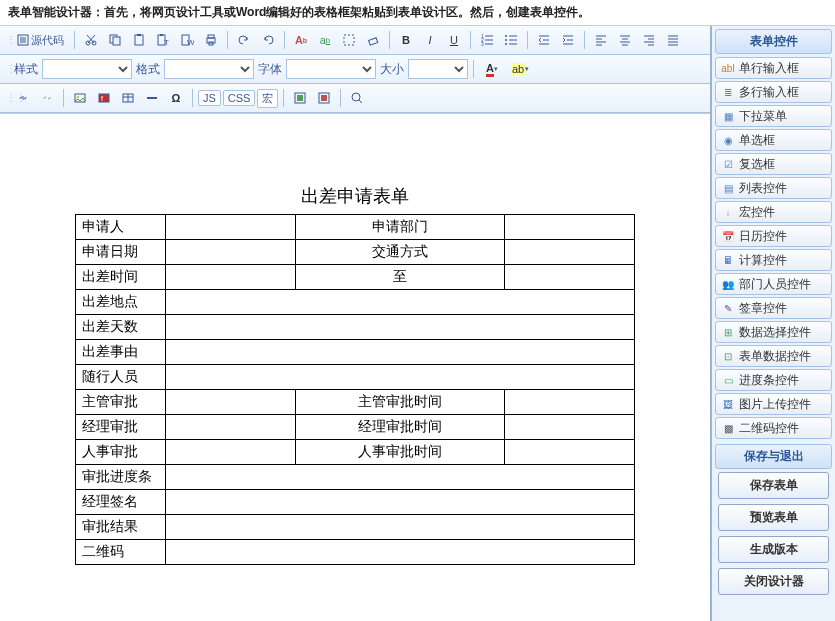 The width and height of the screenshot is (835, 621). I want to click on control-item-8: 🖩计算控件, so click(774, 260).